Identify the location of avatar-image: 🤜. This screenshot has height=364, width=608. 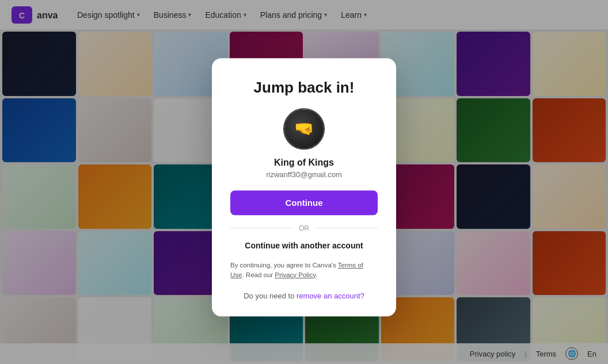
(304, 129).